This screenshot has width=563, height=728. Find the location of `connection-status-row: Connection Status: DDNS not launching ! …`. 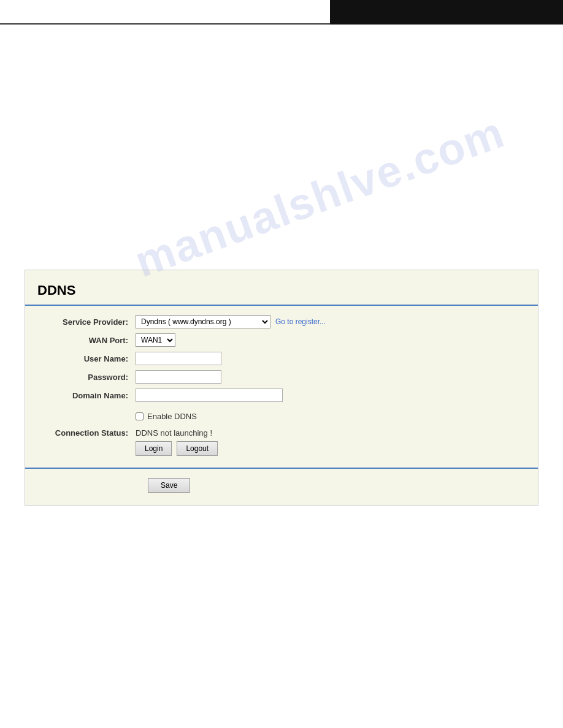

connection-status-row: Connection Status: DDNS not launching ! … is located at coordinates (282, 442).